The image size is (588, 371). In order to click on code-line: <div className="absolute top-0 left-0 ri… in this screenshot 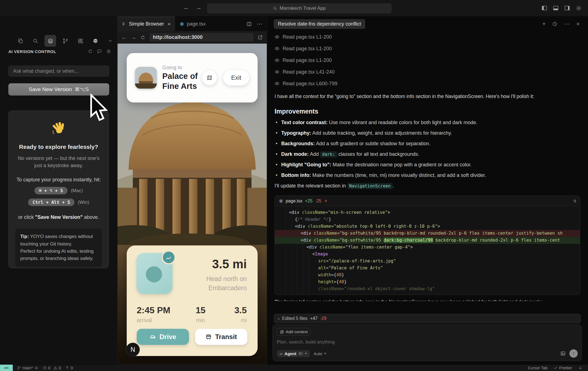, I will do `click(427, 227)`.